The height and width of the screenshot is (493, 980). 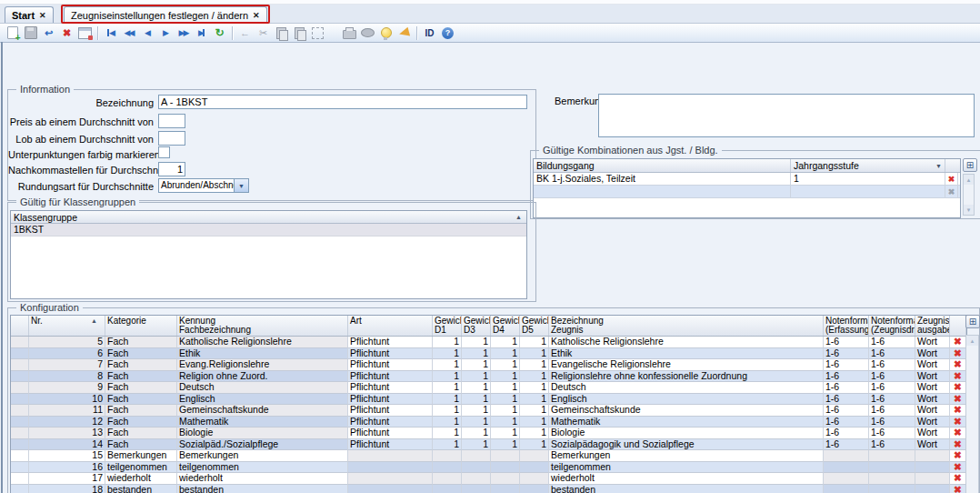 I want to click on last-record-button: ▶, so click(x=202, y=33).